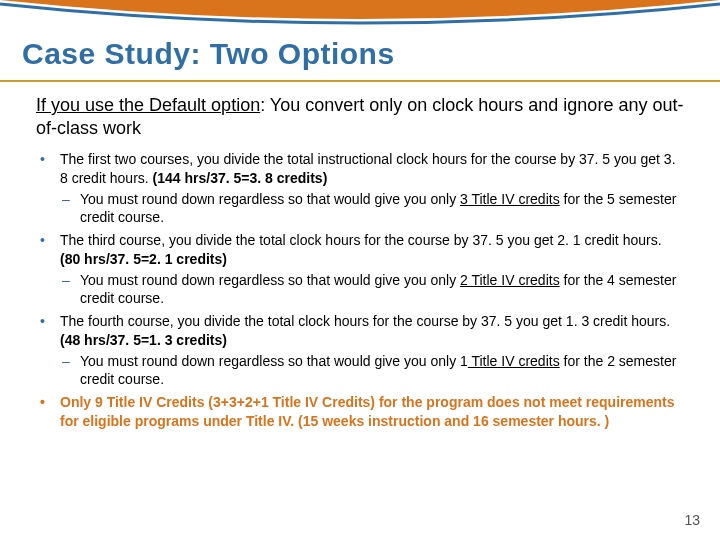 The image size is (720, 540). Describe the element at coordinates (144, 259) in the screenshot. I see `bullet-calc: (80 hrs/37. 5=2. 1 credits)` at that location.